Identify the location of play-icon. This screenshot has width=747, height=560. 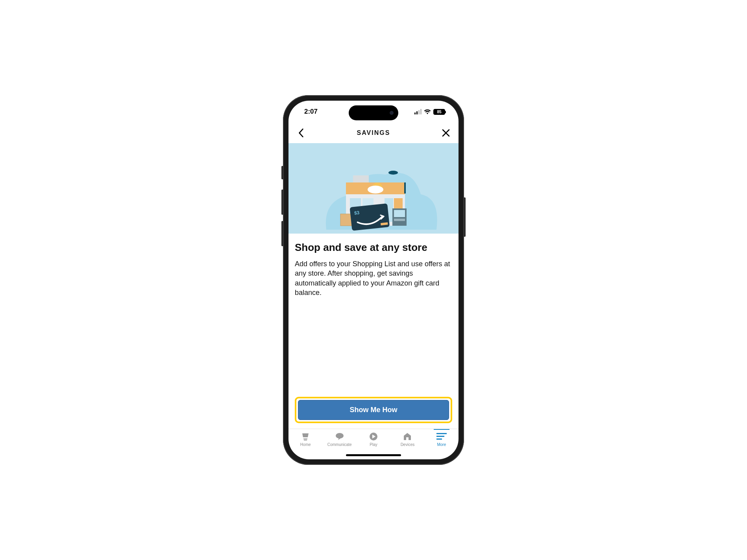
(374, 437).